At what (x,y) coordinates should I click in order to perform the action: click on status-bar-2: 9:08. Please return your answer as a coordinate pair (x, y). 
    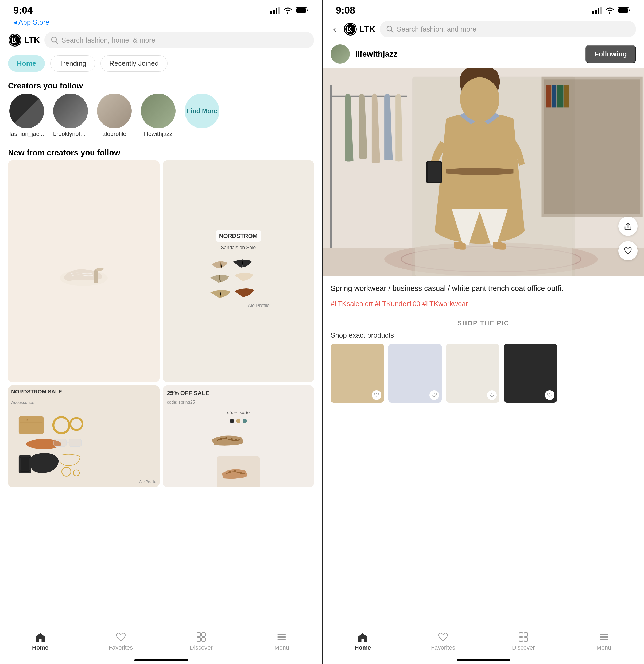
    Looking at the image, I should click on (484, 9).